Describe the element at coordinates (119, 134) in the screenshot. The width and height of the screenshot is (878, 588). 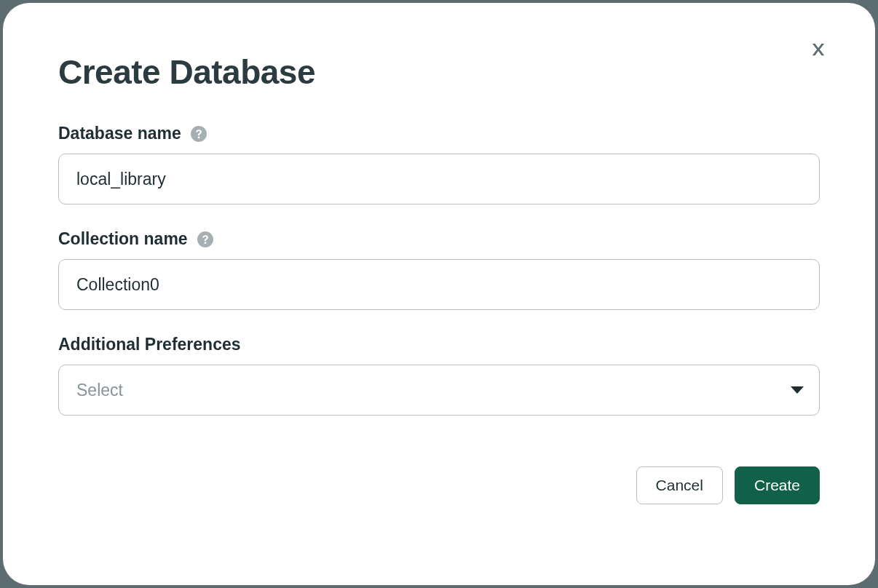
I see `database-name-label: Database name` at that location.